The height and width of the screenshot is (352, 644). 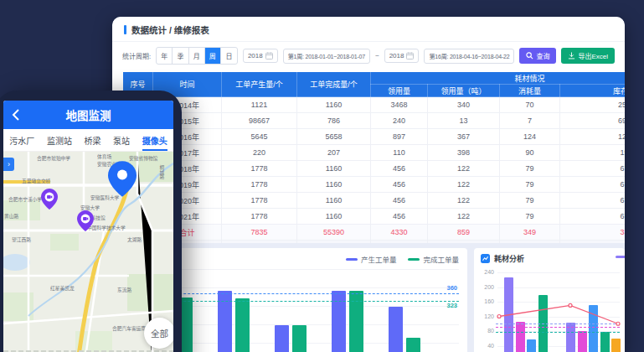 I want to click on phone-tab-2: 监测站, so click(x=59, y=140).